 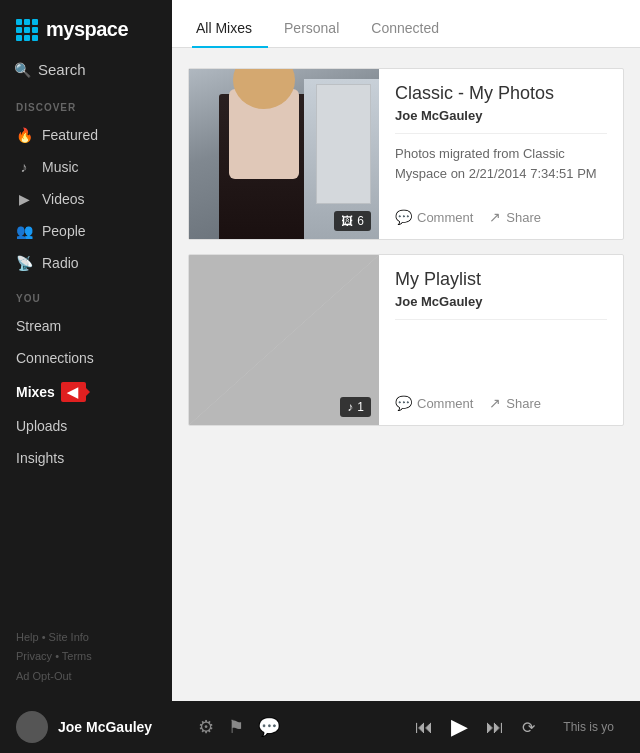 What do you see at coordinates (58, 656) in the screenshot?
I see `footer-dot2: •` at bounding box center [58, 656].